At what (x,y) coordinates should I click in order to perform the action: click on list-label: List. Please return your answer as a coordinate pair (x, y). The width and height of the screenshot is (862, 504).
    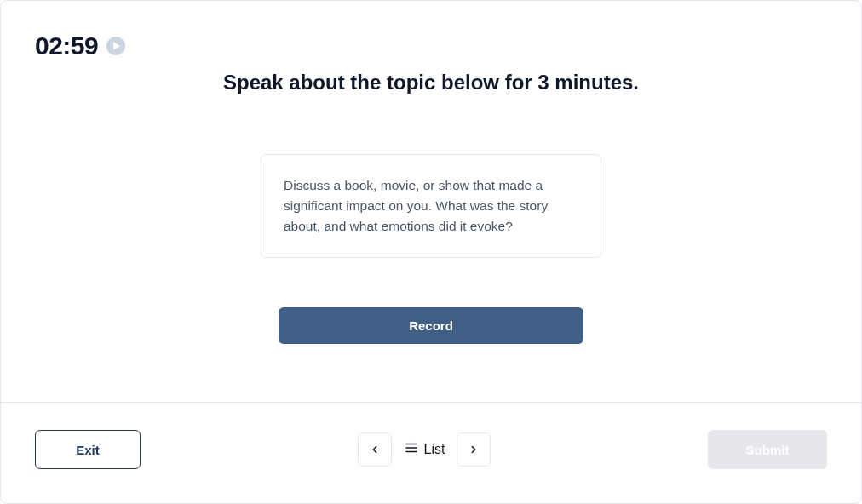
    Looking at the image, I should click on (434, 450).